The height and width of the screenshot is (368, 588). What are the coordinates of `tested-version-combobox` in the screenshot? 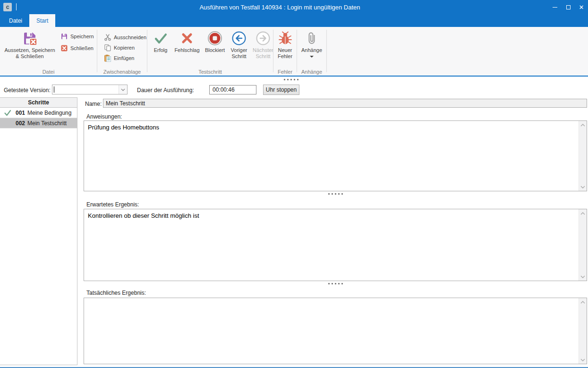 It's located at (90, 90).